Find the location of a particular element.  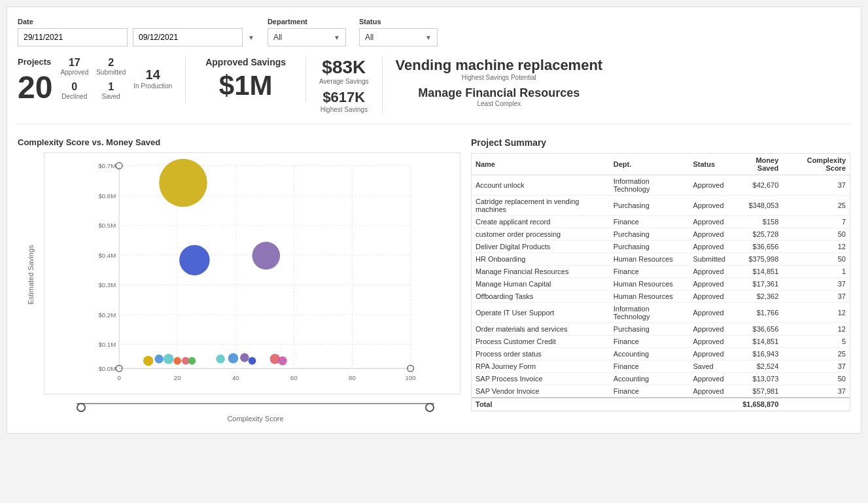

declined-stat: 0 Declined is located at coordinates (75, 90).